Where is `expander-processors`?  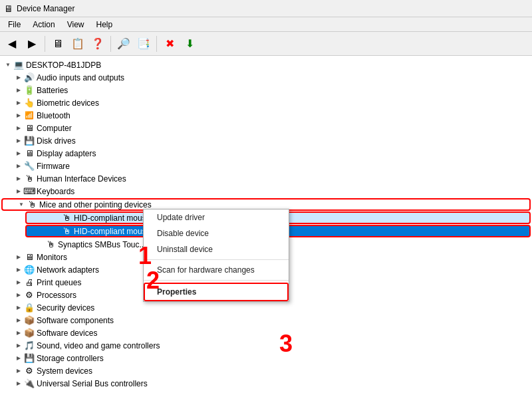 expander-processors is located at coordinates (19, 295).